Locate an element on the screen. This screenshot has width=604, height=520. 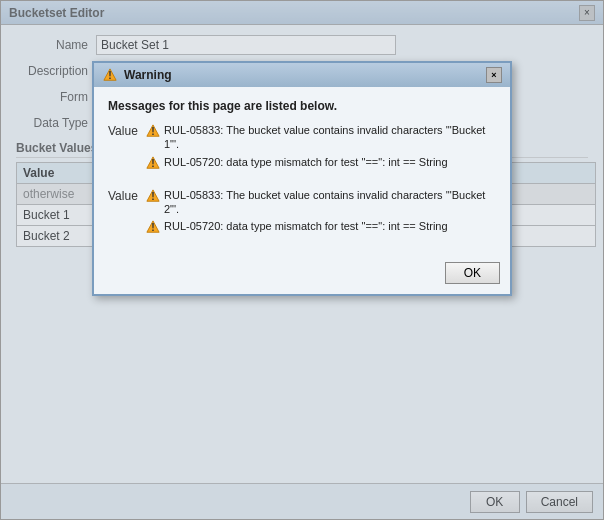
message-list-2: ! RUL-05833: The bucket value contains i… is located at coordinates (321, 214).